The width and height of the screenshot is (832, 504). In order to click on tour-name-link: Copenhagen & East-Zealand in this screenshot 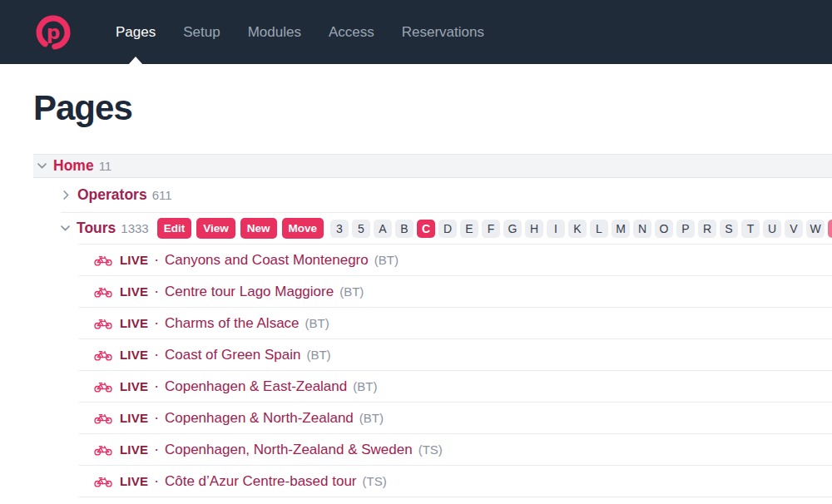, I will do `click(256, 387)`.